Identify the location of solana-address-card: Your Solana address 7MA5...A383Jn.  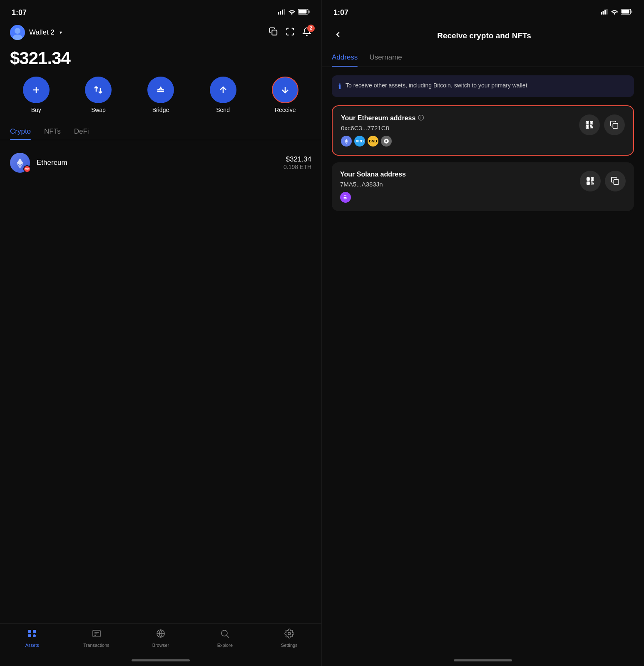
(483, 186).